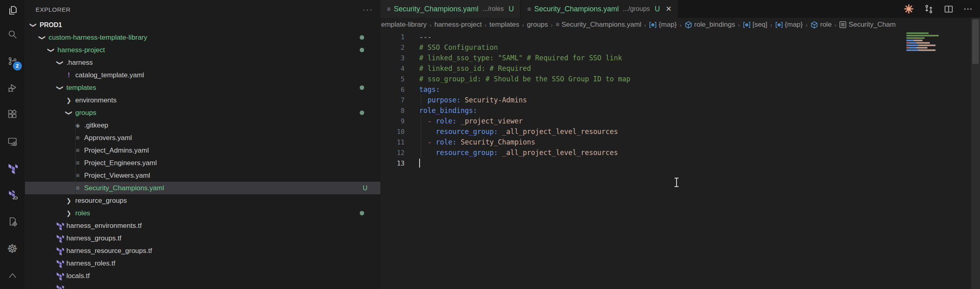 Image resolution: width=980 pixels, height=289 pixels. Describe the element at coordinates (13, 61) in the screenshot. I see `source-control-icon: 2` at that location.